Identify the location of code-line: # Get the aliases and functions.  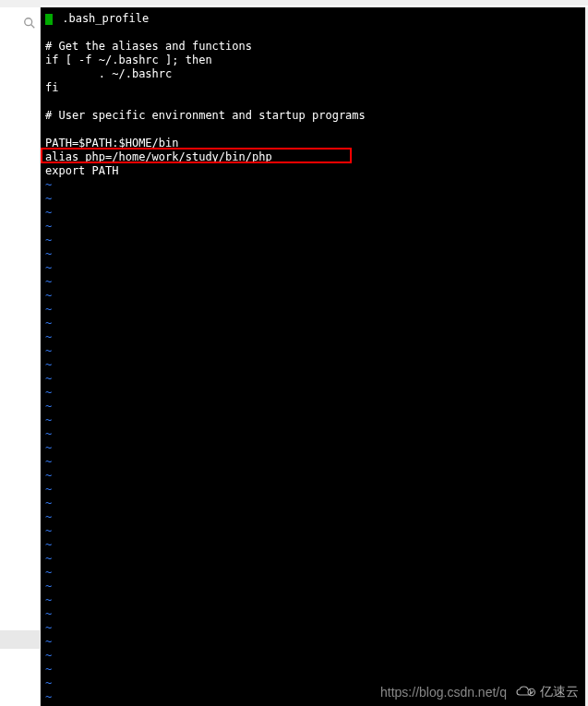
(314, 46).